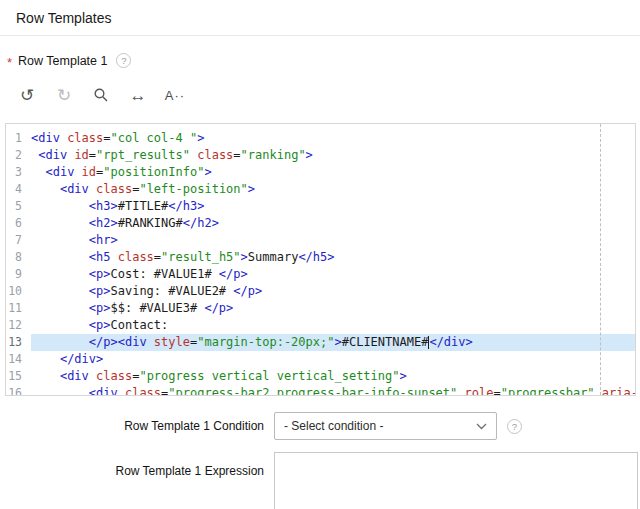  I want to click on font-size-button: A··, so click(175, 95).